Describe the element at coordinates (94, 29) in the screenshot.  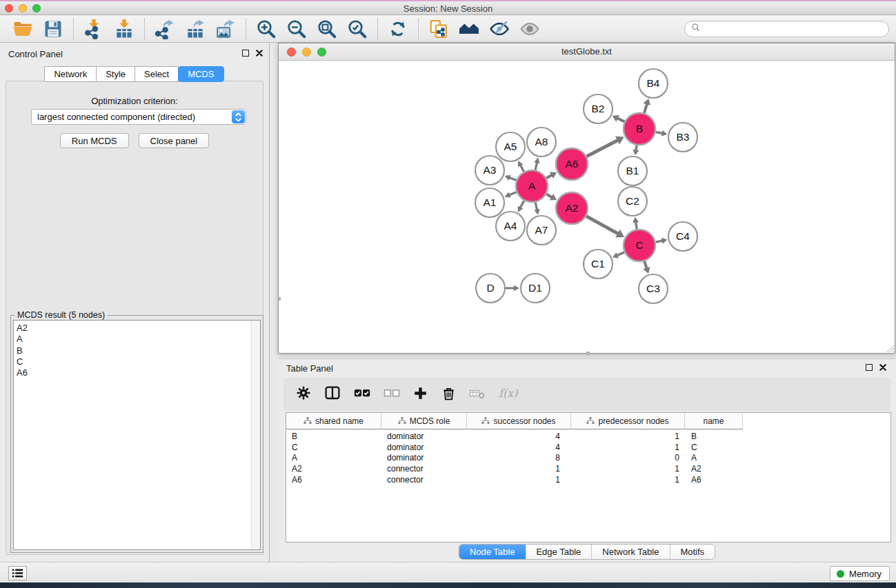
I see `import-network-button` at that location.